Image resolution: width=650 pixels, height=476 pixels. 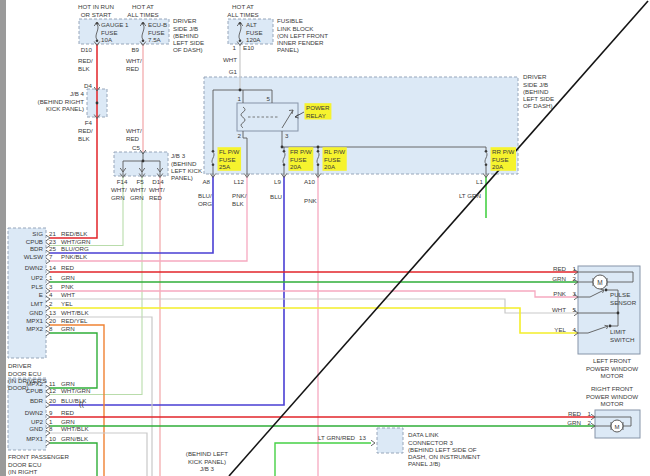 What do you see at coordinates (230, 60) in the screenshot?
I see `wire-label-wht: WHT` at bounding box center [230, 60].